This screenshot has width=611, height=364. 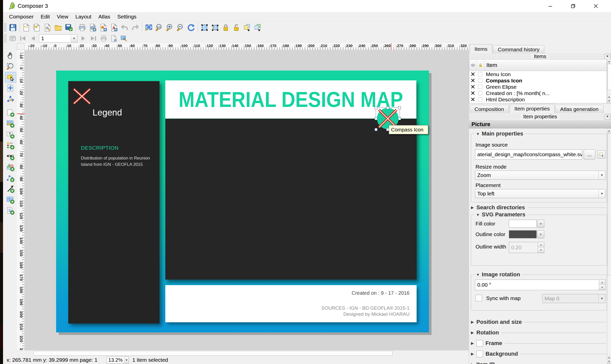 What do you see at coordinates (114, 28) in the screenshot?
I see `export-pdf-button` at bounding box center [114, 28].